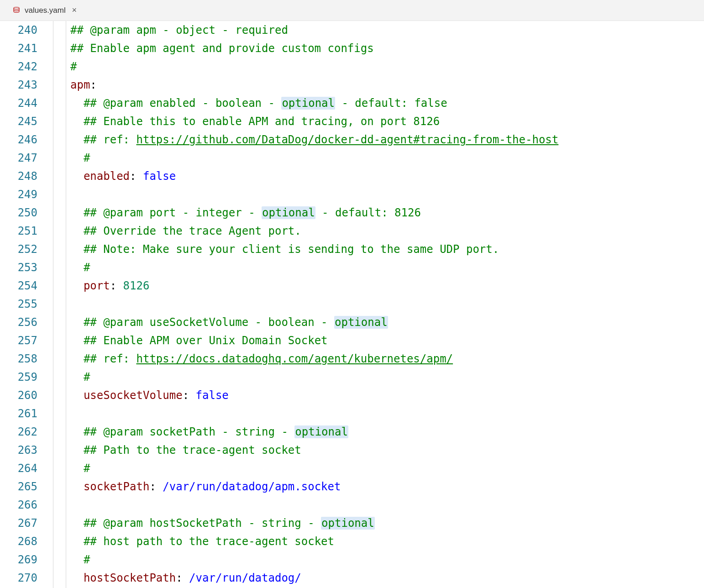 Image resolution: width=704 pixels, height=588 pixels. Describe the element at coordinates (19, 158) in the screenshot. I see `line-number: 247` at that location.